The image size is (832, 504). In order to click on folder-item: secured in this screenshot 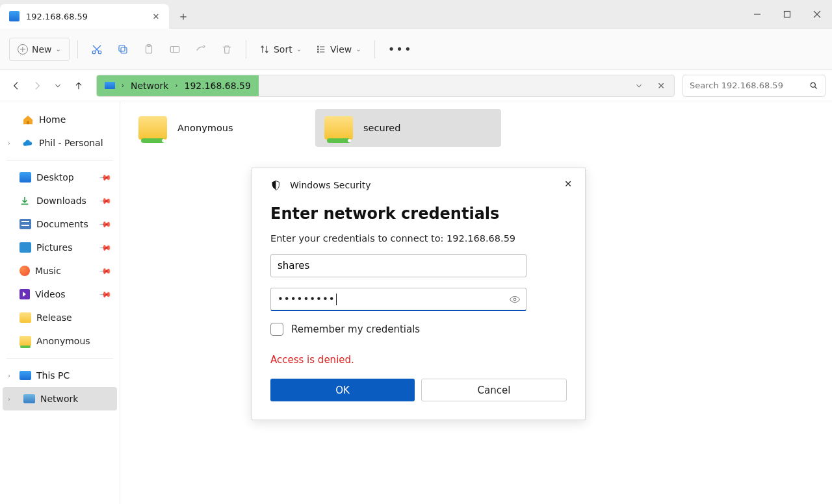, I will do `click(408, 128)`.